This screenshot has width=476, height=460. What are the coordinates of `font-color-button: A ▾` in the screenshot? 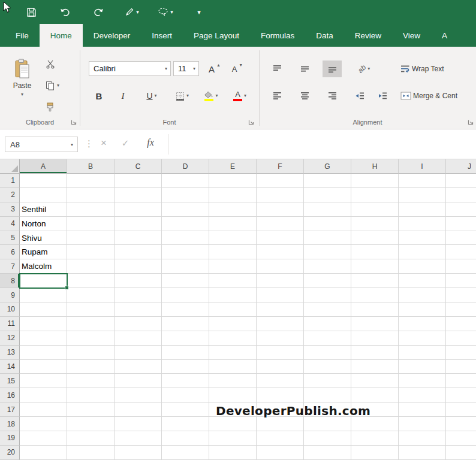 It's located at (240, 96).